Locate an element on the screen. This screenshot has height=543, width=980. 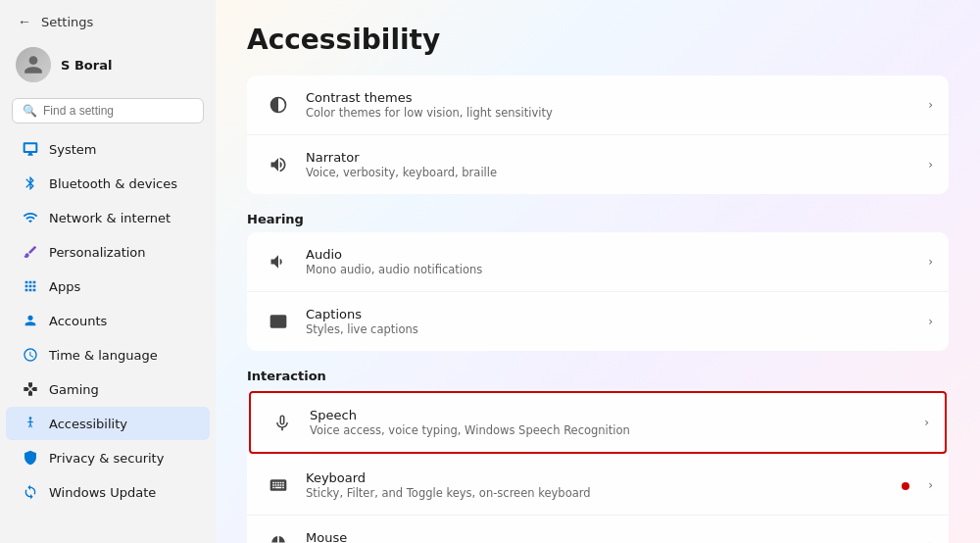
sidebar-item-system: System is located at coordinates (108, 149).